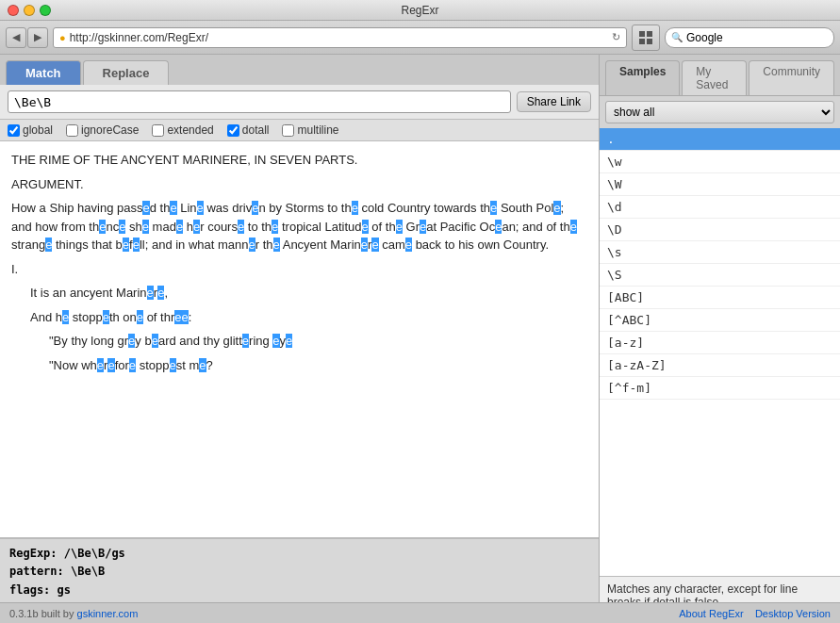  What do you see at coordinates (720, 112) in the screenshot?
I see `show-all-dropdown: show all` at bounding box center [720, 112].